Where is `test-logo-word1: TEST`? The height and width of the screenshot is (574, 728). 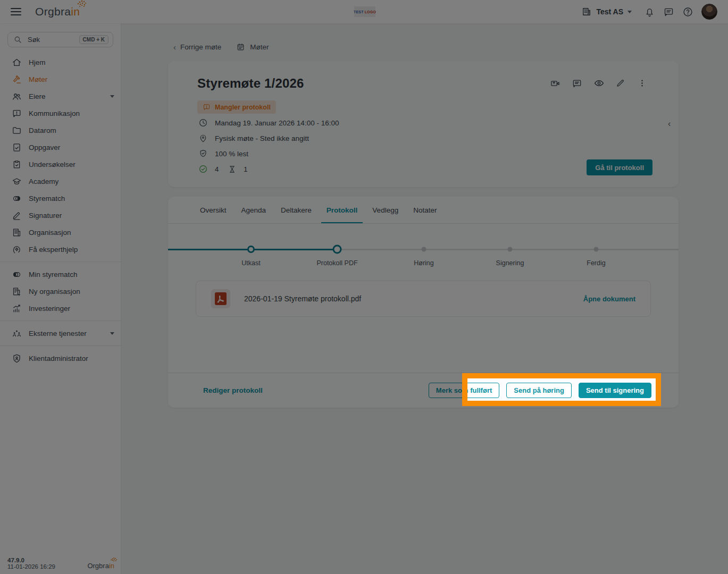
test-logo-word1: TEST is located at coordinates (358, 12).